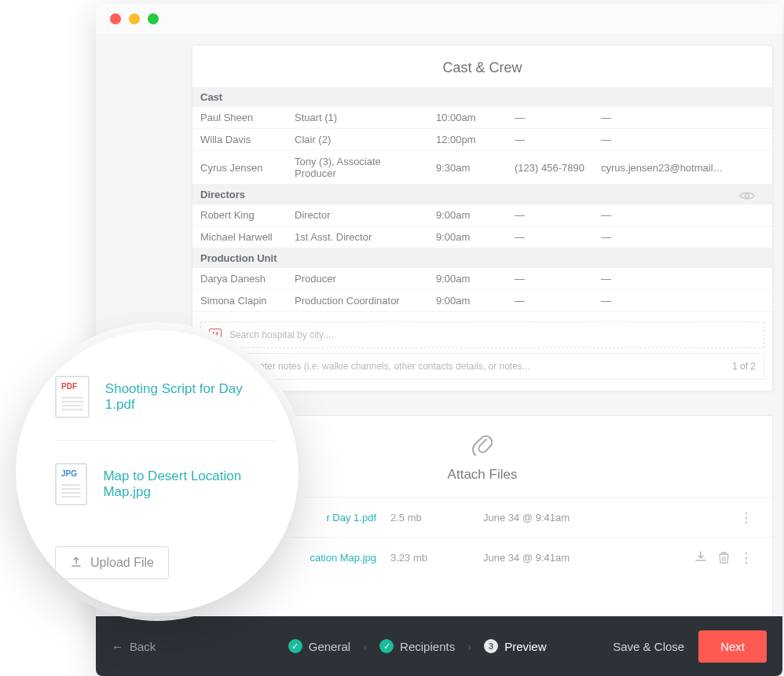  Describe the element at coordinates (482, 140) in the screenshot. I see `table-row: Willa Davis Clair (2) 12:00pm — —` at that location.